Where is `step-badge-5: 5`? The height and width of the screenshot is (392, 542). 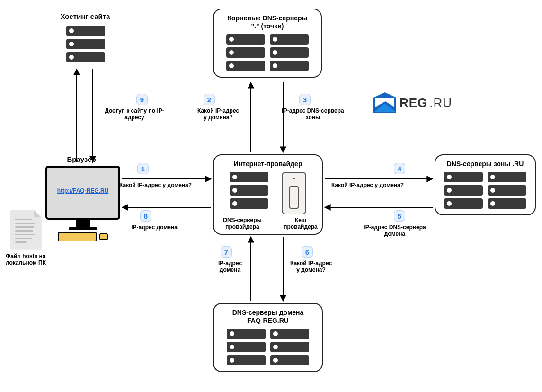
step-badge-5: 5 is located at coordinates (400, 216).